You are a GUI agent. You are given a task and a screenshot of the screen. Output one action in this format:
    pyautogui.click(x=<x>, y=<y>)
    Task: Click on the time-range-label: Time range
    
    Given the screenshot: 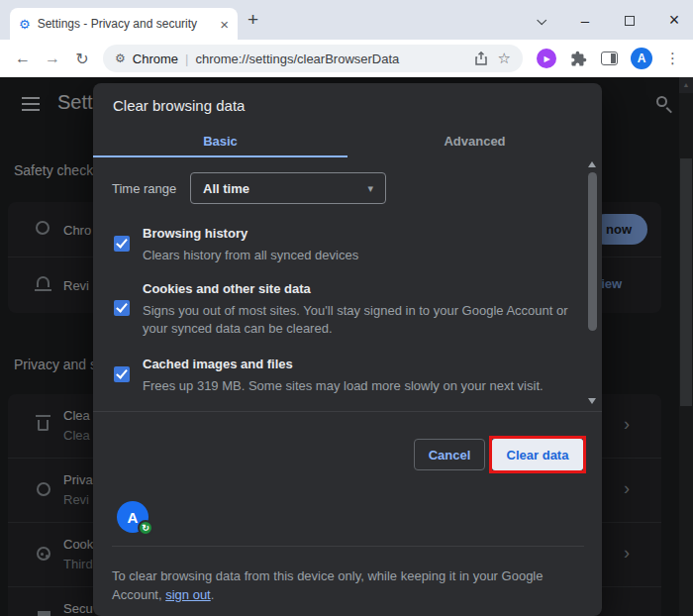 What is the action you would take?
    pyautogui.click(x=145, y=188)
    